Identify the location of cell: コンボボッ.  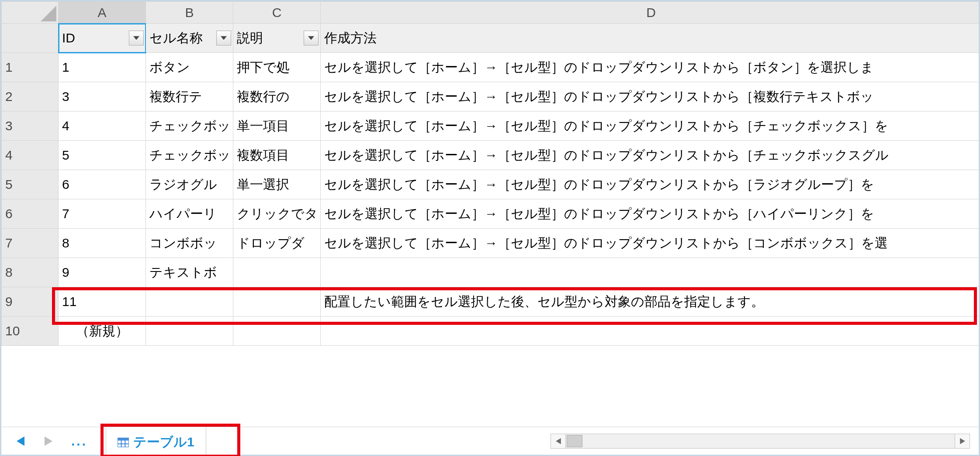
(190, 243).